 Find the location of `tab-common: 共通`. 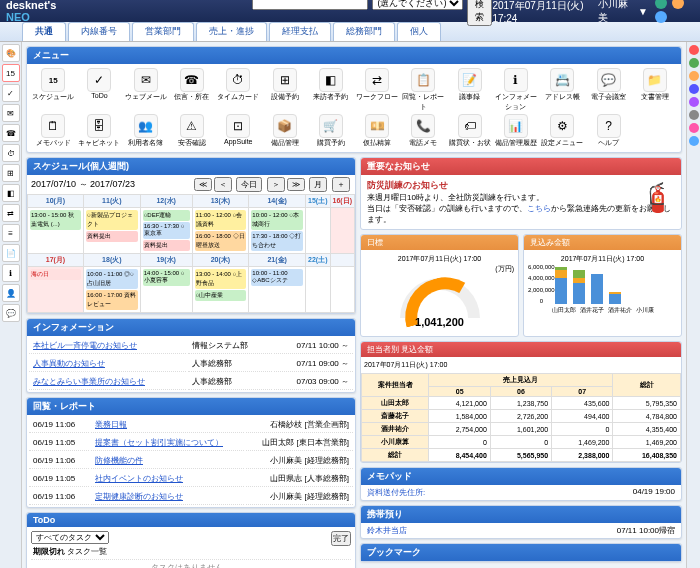

tab-common: 共通 is located at coordinates (44, 32).